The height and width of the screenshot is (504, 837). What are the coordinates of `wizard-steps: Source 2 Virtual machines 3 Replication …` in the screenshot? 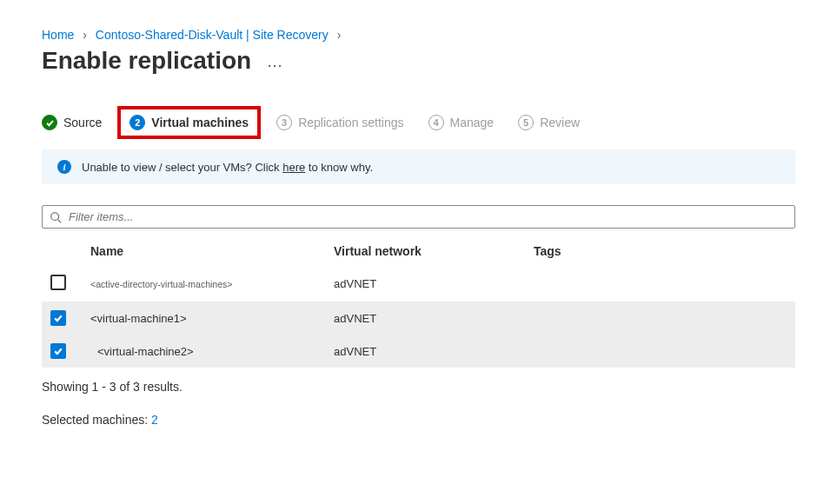 It's located at (419, 123).